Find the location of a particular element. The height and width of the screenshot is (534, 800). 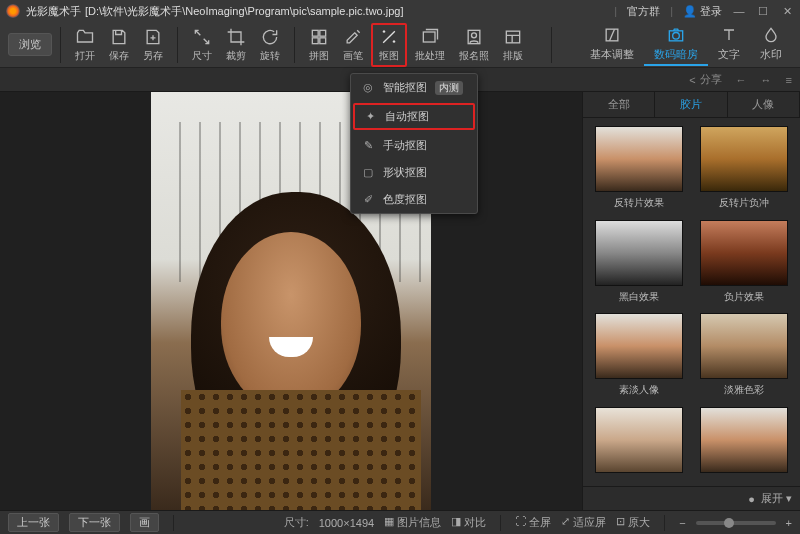

rotate-icon is located at coordinates (270, 37).